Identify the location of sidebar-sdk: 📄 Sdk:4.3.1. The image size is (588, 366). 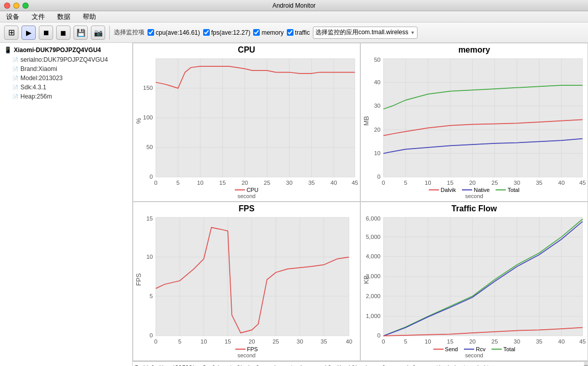
(66, 87).